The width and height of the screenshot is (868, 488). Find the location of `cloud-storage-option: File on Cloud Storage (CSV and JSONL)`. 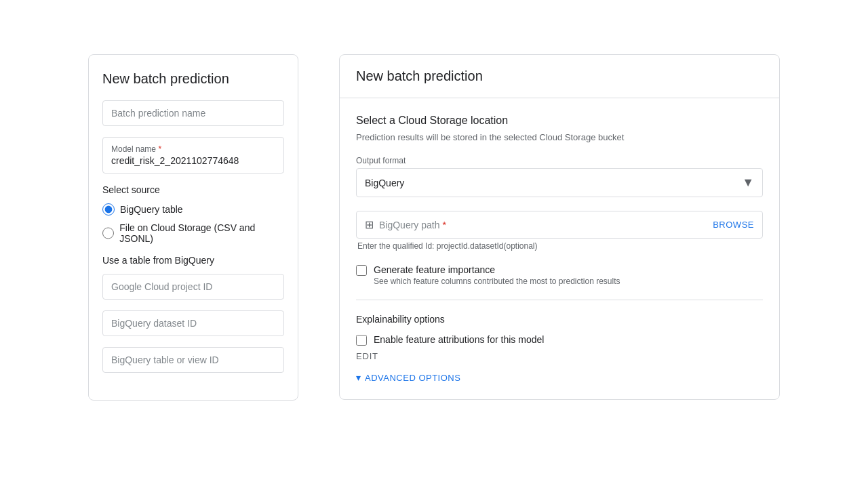

cloud-storage-option: File on Cloud Storage (CSV and JSONL) is located at coordinates (193, 233).